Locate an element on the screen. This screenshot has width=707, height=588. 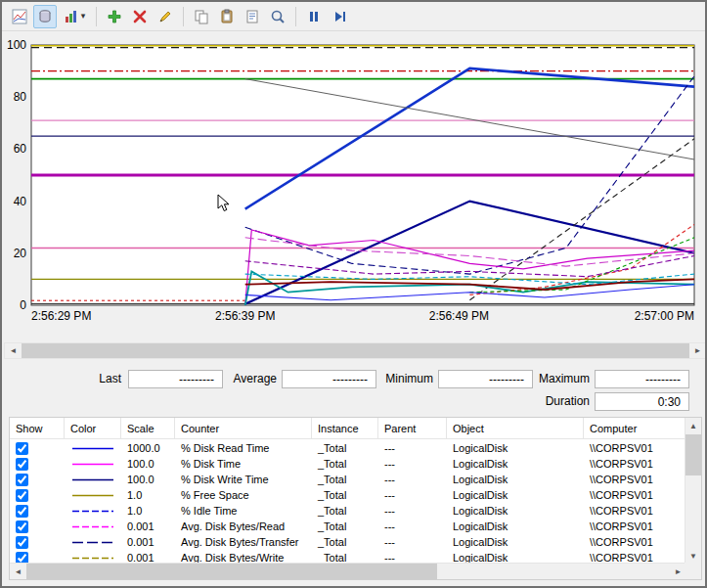
graph-type-icon is located at coordinates (71, 17).